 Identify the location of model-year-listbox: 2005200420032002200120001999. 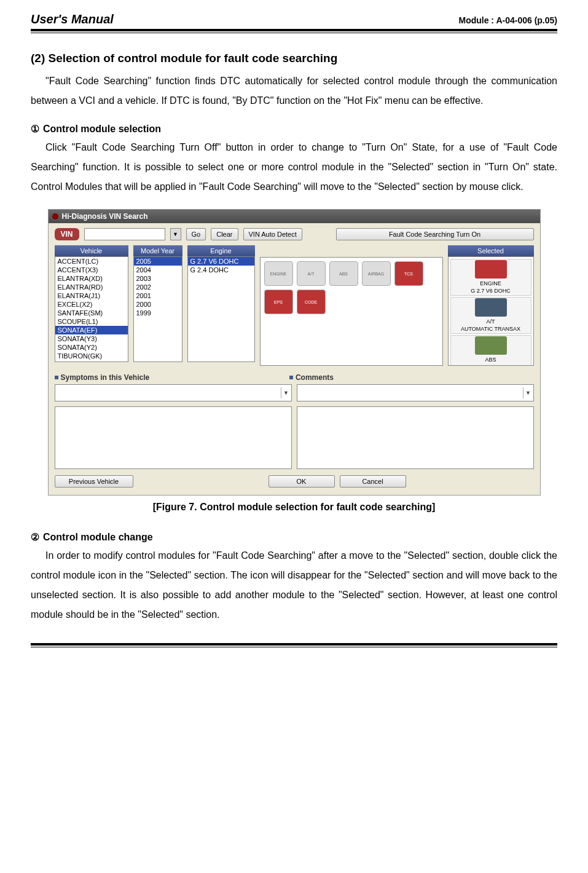
(158, 309).